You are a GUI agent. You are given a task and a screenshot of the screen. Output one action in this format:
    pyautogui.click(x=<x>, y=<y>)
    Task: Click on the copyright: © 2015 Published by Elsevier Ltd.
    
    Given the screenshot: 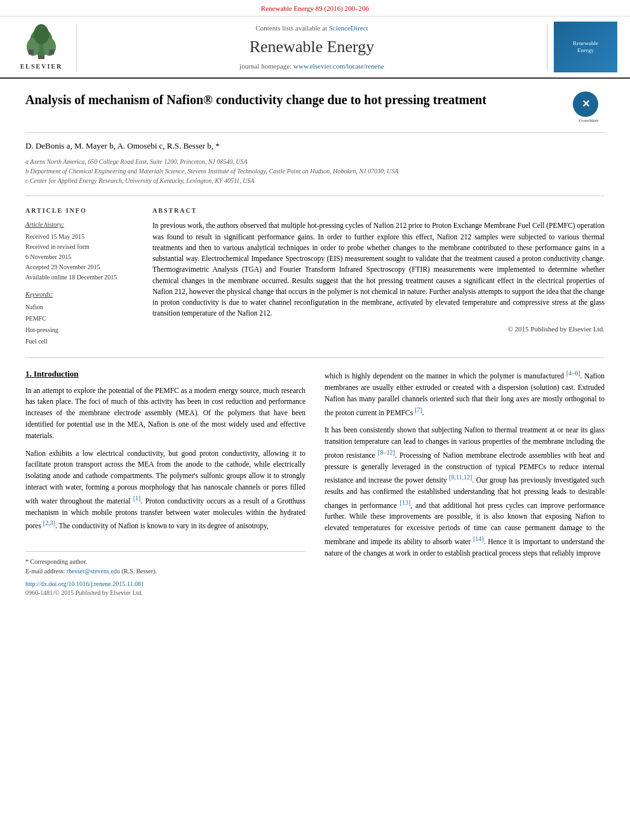 What is the action you would take?
    pyautogui.click(x=379, y=329)
    